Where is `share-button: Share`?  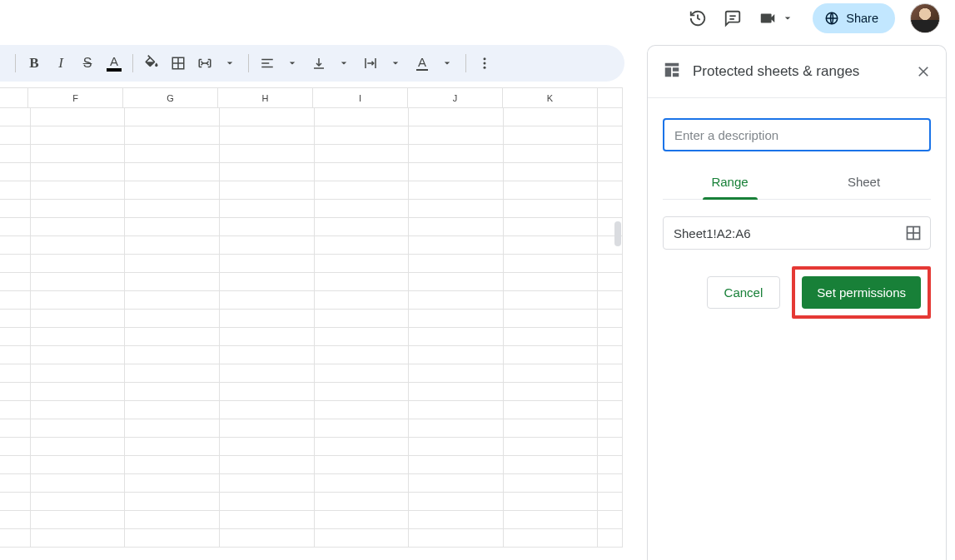 share-button: Share is located at coordinates (854, 18).